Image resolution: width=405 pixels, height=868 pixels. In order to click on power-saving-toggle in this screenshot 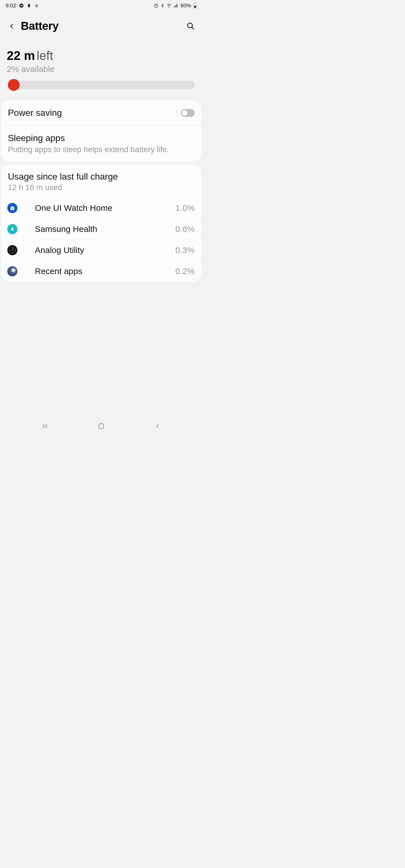, I will do `click(187, 113)`.